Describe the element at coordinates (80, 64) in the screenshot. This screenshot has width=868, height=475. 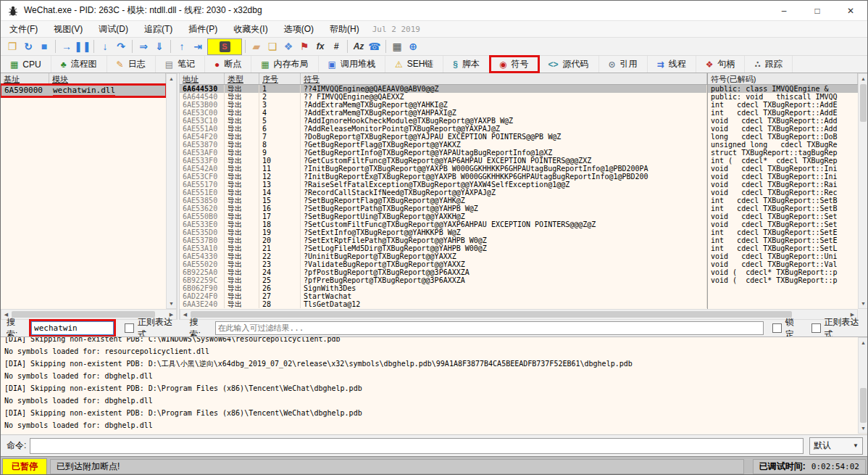
I see `tab-graph: ♣ 流程图` at that location.